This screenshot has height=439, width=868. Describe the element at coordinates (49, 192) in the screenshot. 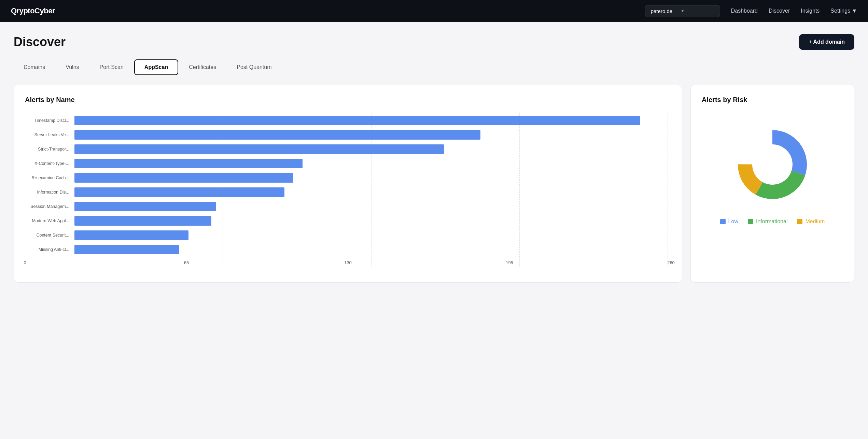

I see `bar-label: Information Dis...` at that location.